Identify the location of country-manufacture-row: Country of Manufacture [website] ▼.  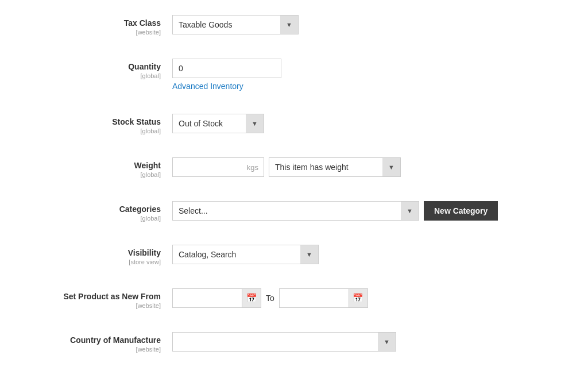
(294, 342).